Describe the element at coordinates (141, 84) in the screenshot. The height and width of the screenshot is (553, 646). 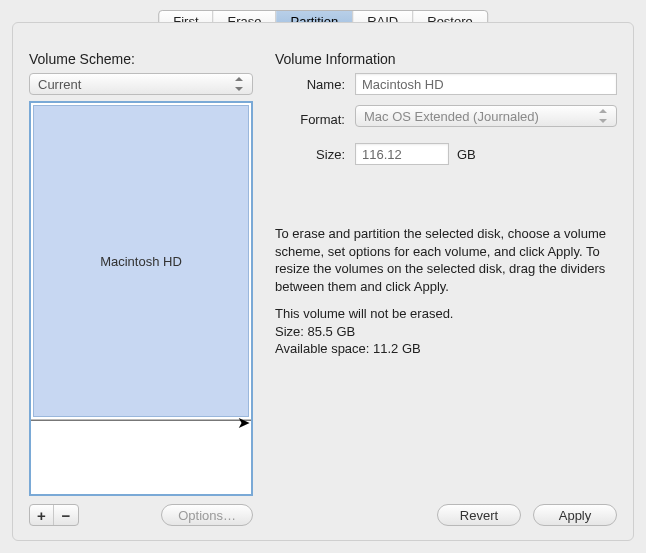
I see `volume-scheme-dropdown: Current` at that location.